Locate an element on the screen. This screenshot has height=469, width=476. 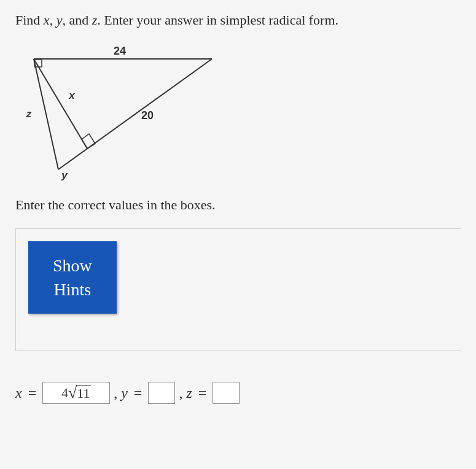
equals-2: = is located at coordinates (138, 393).